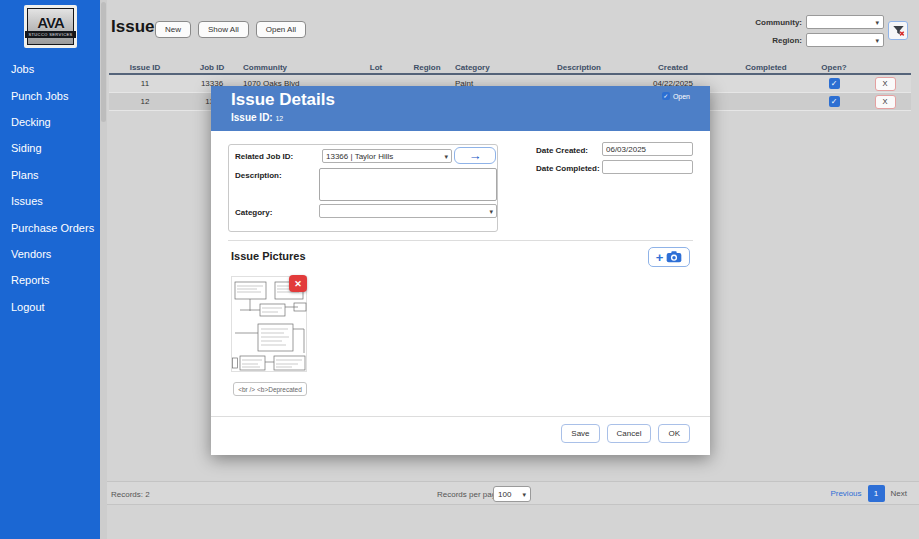 The image size is (919, 539). Describe the element at coordinates (579, 68) in the screenshot. I see `col-description: Description` at that location.